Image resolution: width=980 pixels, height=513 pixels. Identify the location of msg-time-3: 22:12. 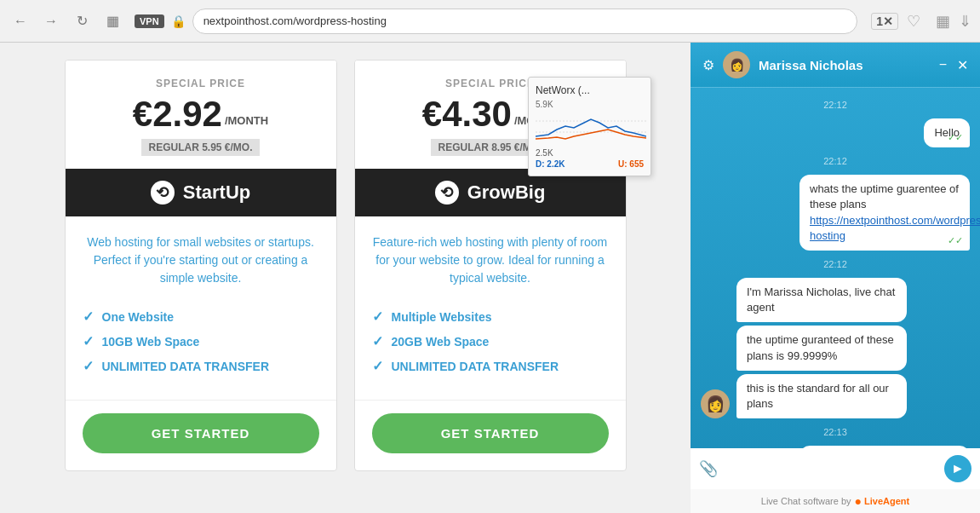
(835, 264).